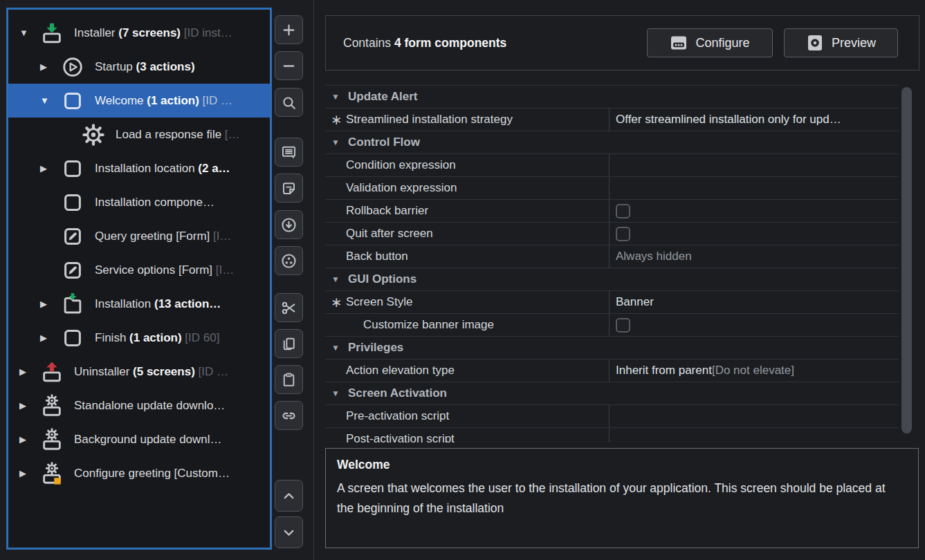  I want to click on gear-action-icon, so click(93, 135).